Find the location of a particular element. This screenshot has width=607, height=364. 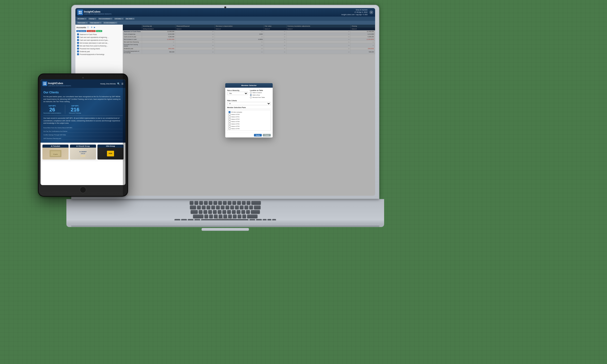

filter-closing: Closing ▼ is located at coordinates (92, 19).